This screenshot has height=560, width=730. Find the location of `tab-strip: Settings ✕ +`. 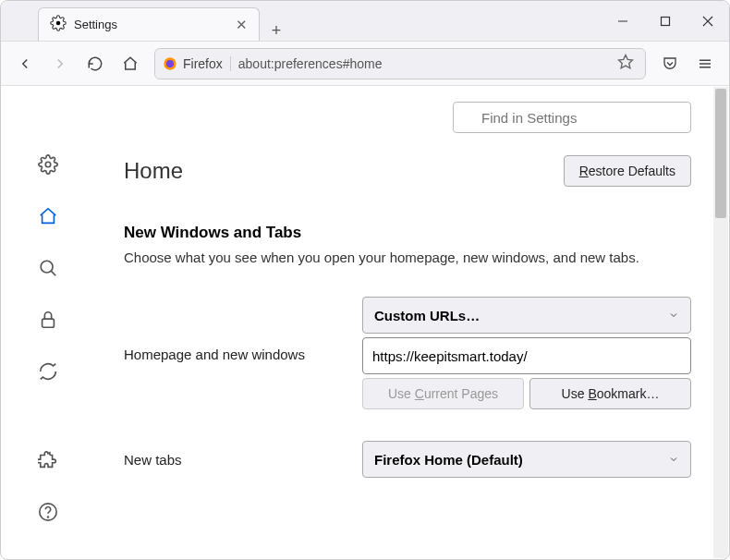

tab-strip: Settings ✕ + is located at coordinates (301, 20).